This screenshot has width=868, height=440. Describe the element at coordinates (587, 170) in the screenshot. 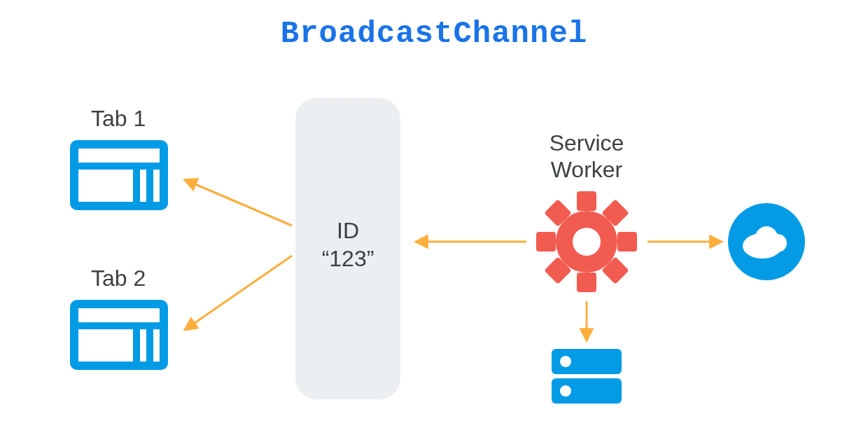

I see `service-worker-label-2: Worker` at that location.